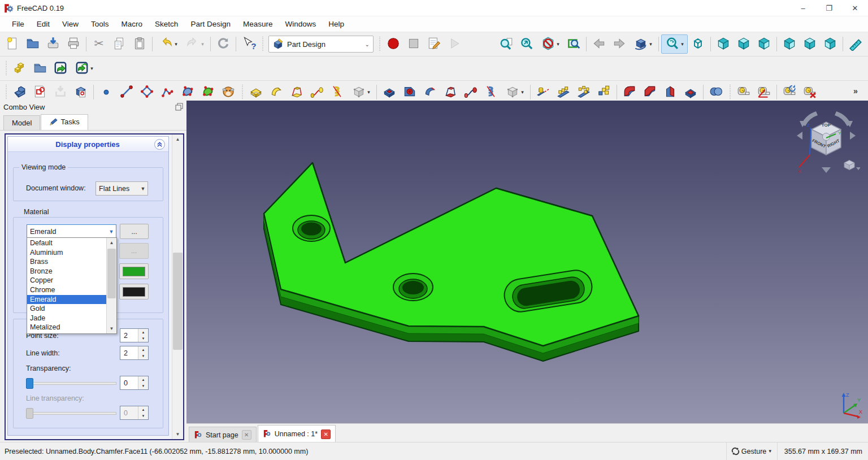 Image resolution: width=868 pixels, height=460 pixels. Describe the element at coordinates (194, 44) in the screenshot. I see `redo-button: ▾` at that location.